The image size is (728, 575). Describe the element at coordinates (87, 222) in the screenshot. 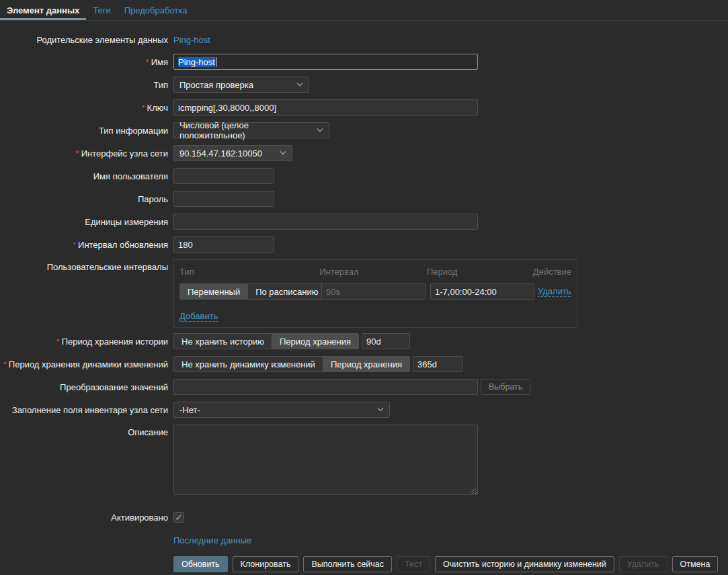

I see `units-label: Единицы измерения` at that location.